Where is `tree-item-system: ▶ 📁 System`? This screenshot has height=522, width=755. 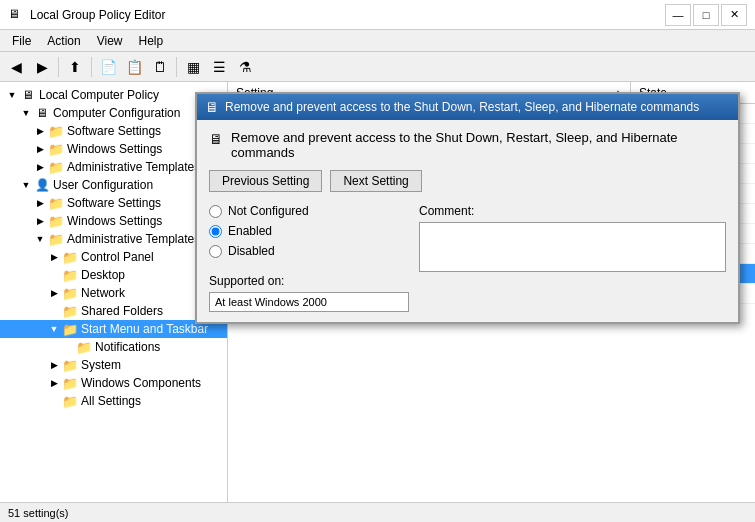 tree-item-system: ▶ 📁 System is located at coordinates (114, 365).